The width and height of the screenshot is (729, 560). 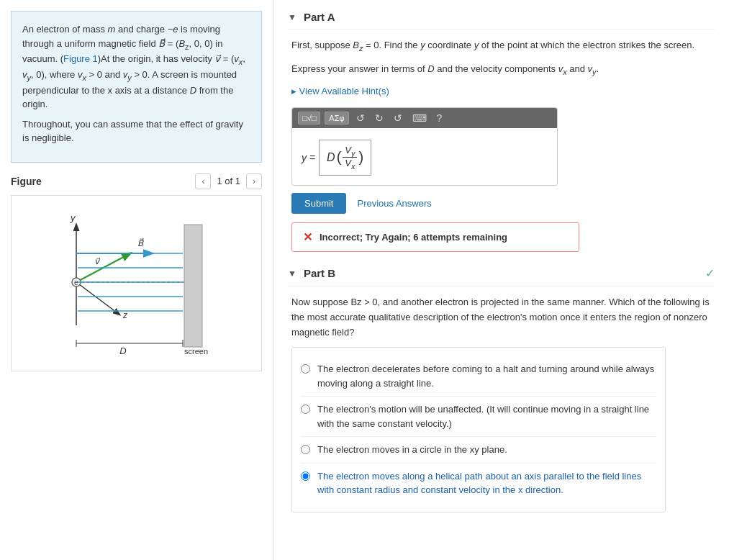 I want to click on figure-prev-btn: ‹, so click(x=203, y=181).